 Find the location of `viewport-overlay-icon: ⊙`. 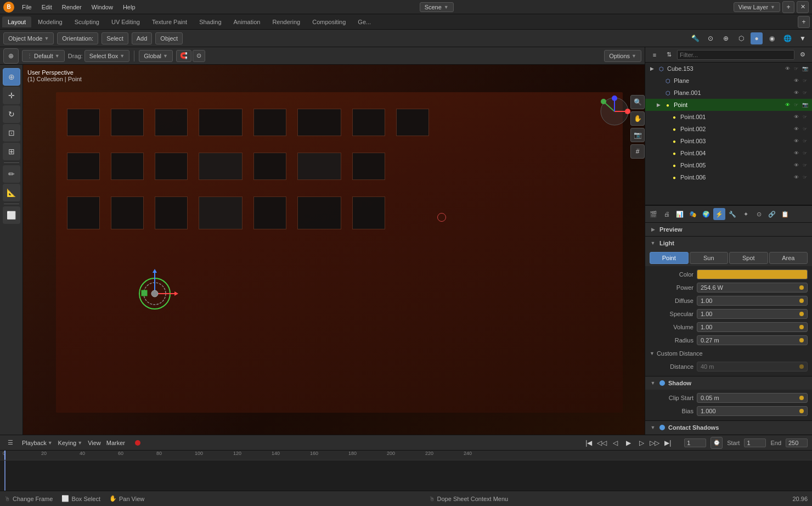

viewport-overlay-icon: ⊙ is located at coordinates (710, 38).